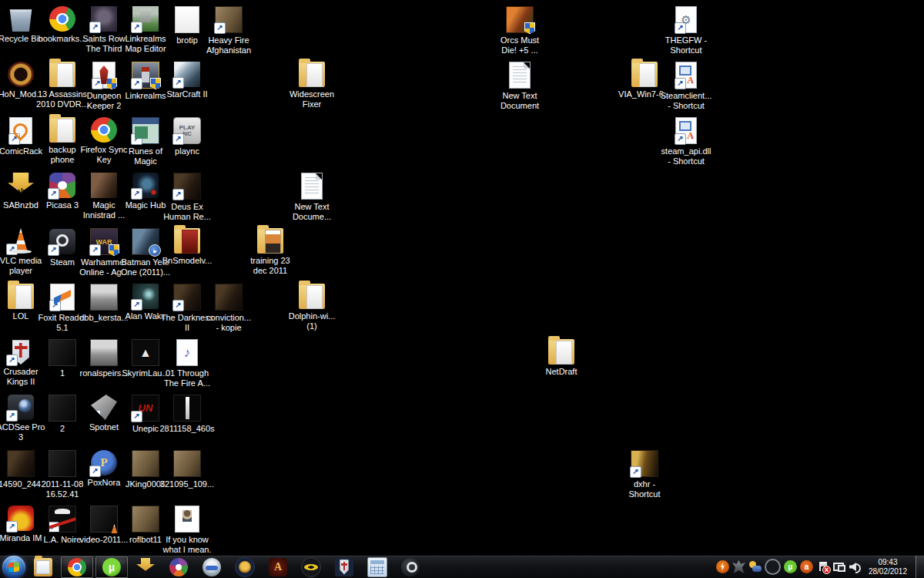 This screenshot has width=924, height=578. I want to click on taskbar-button-windows-explorer, so click(43, 567).